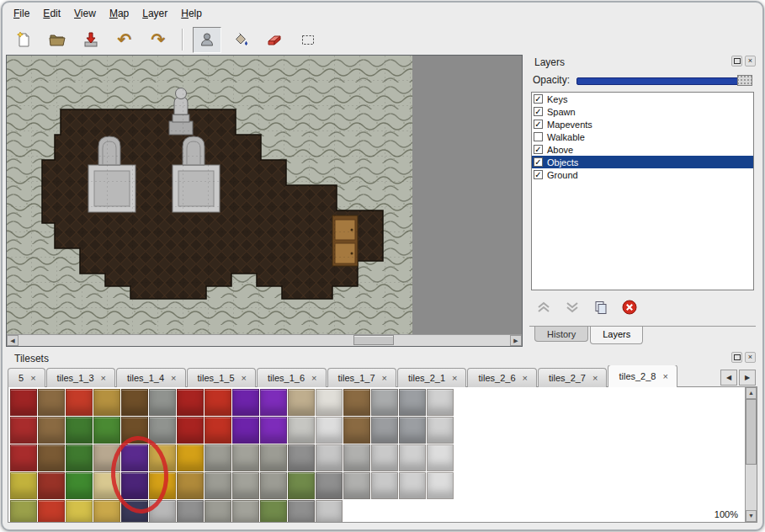 The image size is (765, 532). What do you see at coordinates (665, 80) in the screenshot?
I see `opacity-slider` at bounding box center [665, 80].